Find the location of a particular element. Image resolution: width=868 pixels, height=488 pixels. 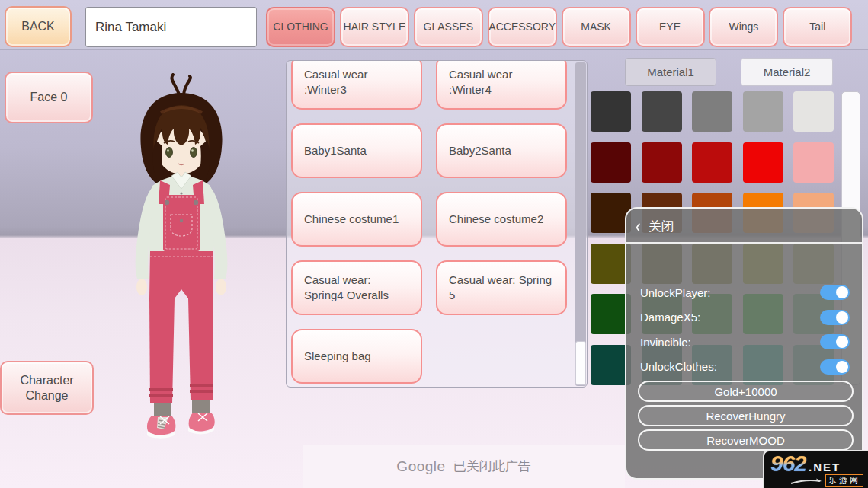

character-change-button: Character Change is located at coordinates (47, 388).